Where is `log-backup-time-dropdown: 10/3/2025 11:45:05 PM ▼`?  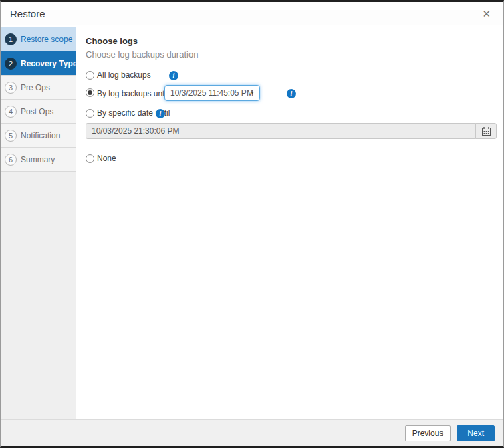 log-backup-time-dropdown: 10/3/2025 11:45:05 PM ▼ is located at coordinates (213, 93).